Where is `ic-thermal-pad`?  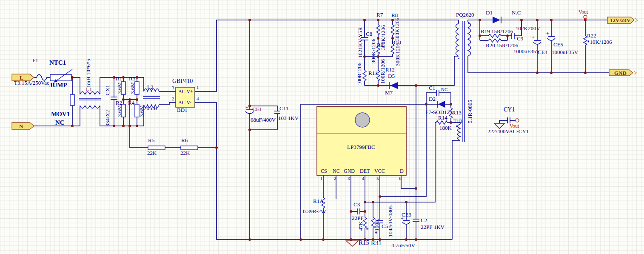 ic-thermal-pad is located at coordinates (362, 120).